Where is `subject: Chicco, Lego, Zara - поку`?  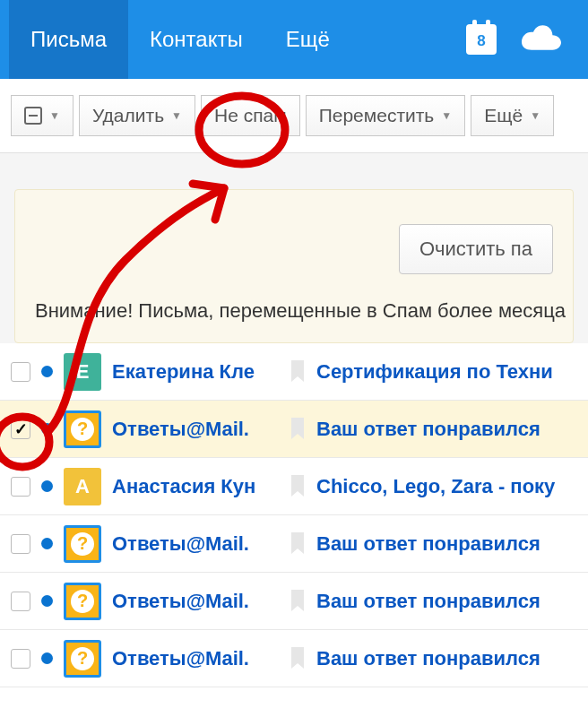
subject: Chicco, Lego, Zara - поку is located at coordinates (436, 487).